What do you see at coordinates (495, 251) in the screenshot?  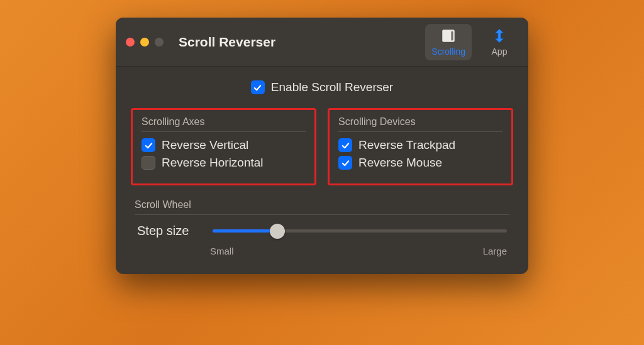 I see `slider-max-label: Large` at bounding box center [495, 251].